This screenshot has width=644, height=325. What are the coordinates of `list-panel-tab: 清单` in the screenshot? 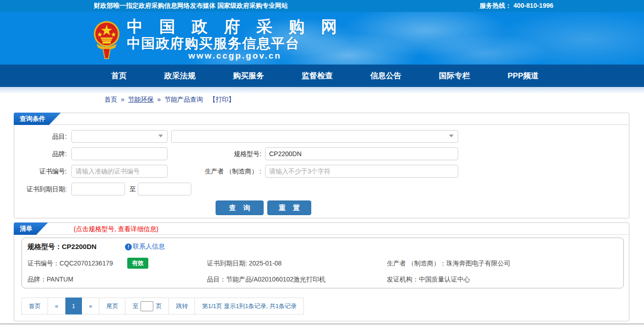 It's located at (31, 229).